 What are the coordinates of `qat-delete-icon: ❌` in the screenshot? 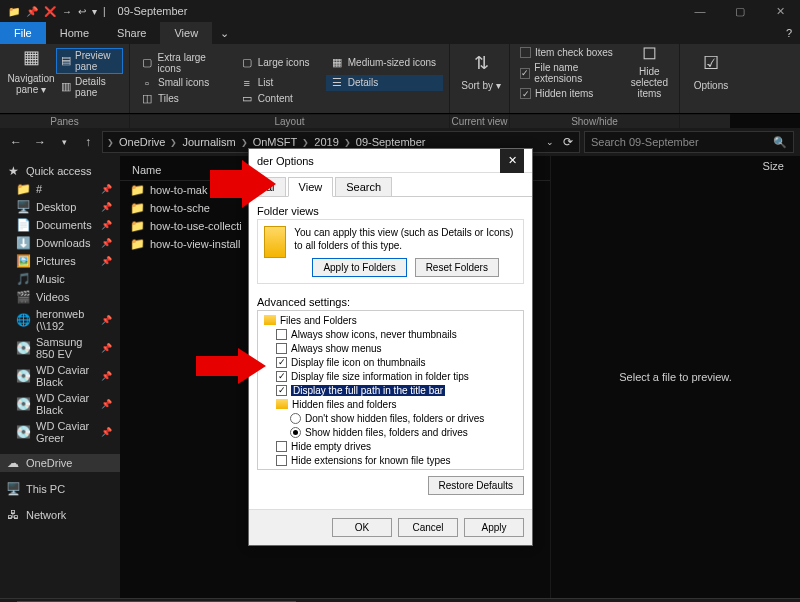 It's located at (50, 12).